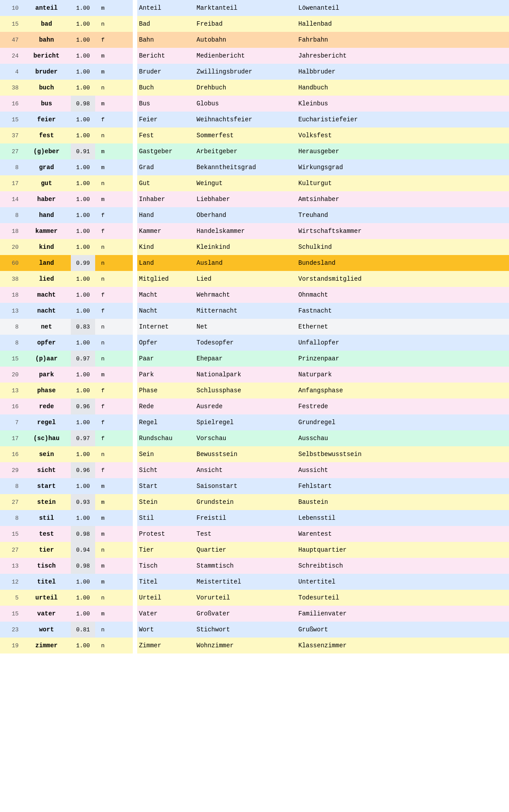 The image size is (509, 812). What do you see at coordinates (323, 135) in the screenshot?
I see `right-row: FestSommerfestVolksfest` at bounding box center [323, 135].